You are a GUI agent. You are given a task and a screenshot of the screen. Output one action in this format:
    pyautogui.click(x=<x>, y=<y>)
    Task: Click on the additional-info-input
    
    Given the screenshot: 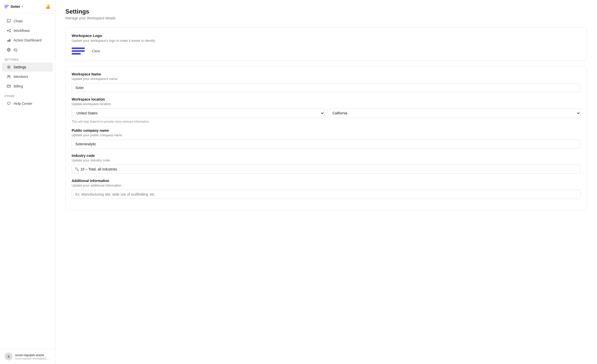 What is the action you would take?
    pyautogui.click(x=326, y=194)
    